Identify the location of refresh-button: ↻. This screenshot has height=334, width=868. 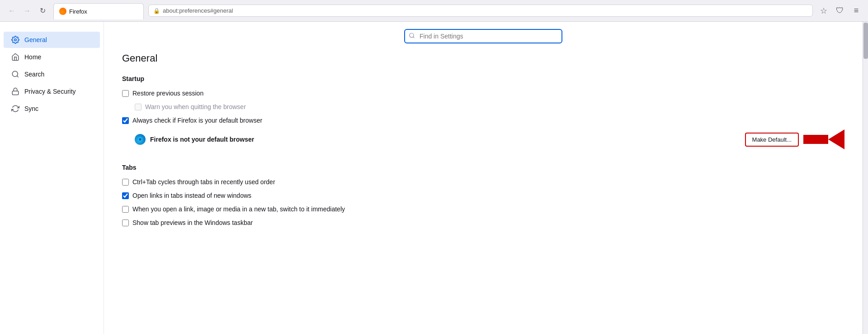
(42, 11).